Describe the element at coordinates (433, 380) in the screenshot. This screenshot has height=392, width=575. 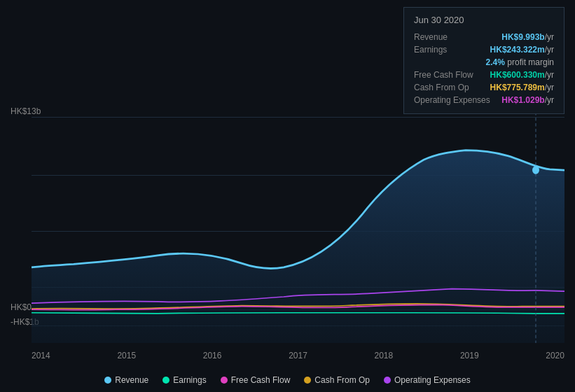
I see `legend-opex-label: Operating Expenses` at that location.